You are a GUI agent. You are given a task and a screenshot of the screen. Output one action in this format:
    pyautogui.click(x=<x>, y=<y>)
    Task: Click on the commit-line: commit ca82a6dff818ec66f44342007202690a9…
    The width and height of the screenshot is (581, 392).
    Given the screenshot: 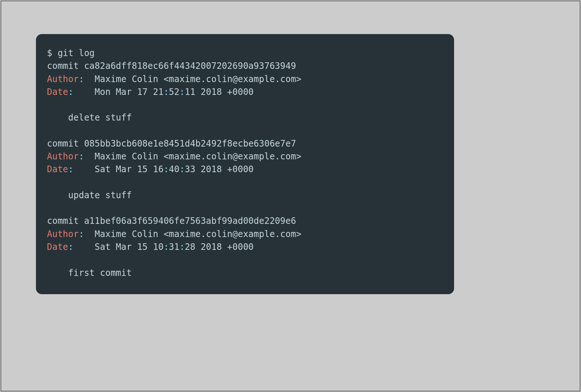 What is the action you would take?
    pyautogui.click(x=172, y=66)
    